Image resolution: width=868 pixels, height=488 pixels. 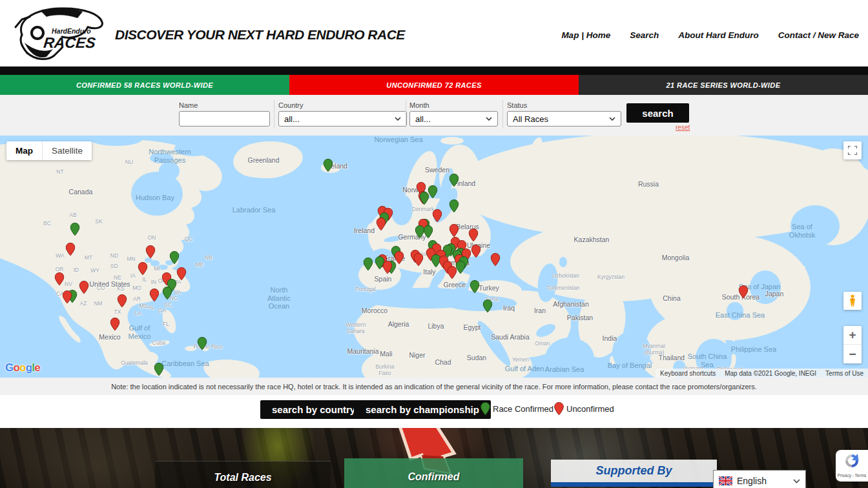 What do you see at coordinates (434, 115) in the screenshot?
I see `filter-bar: Name Country all... Month all... Status …` at bounding box center [434, 115].